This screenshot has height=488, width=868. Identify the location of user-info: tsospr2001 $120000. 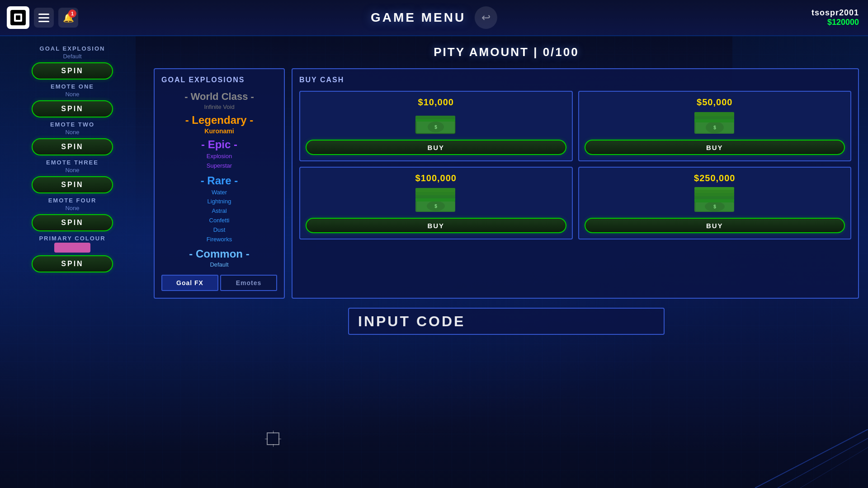
(835, 18).